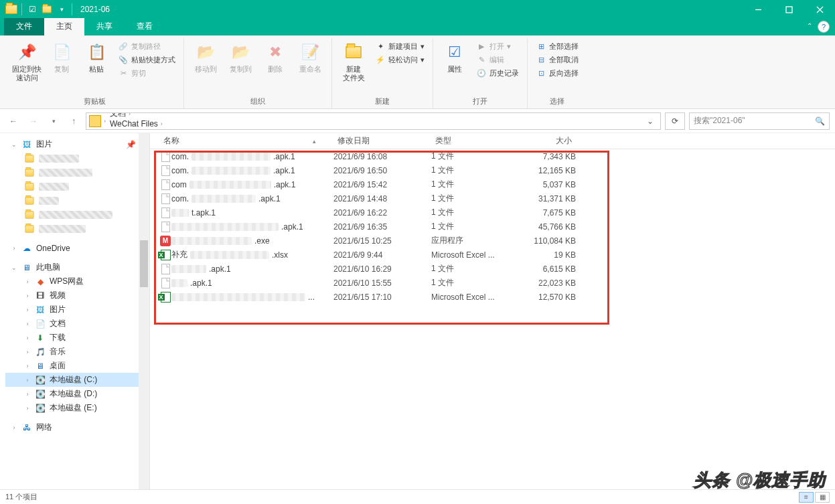 Image resolution: width=835 pixels, height=504 pixels. I want to click on delete-button: ✖删除, so click(275, 56).